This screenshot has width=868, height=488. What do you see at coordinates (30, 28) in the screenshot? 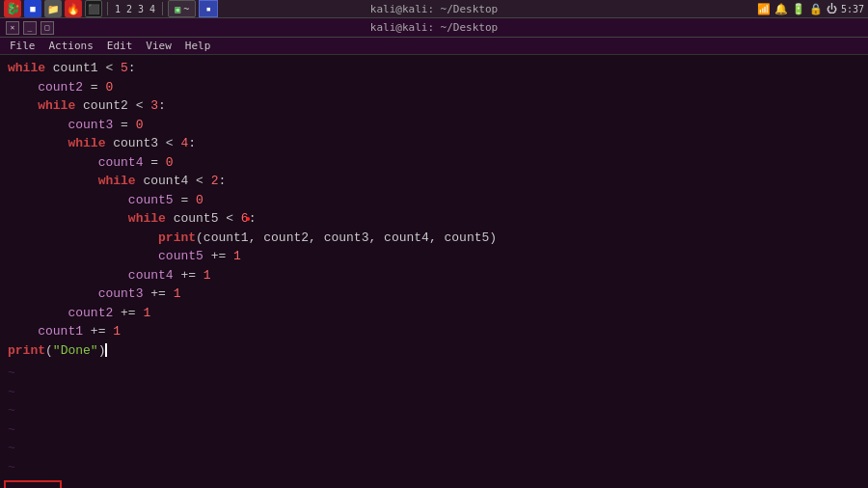
I see `minimize-button: _` at bounding box center [30, 28].